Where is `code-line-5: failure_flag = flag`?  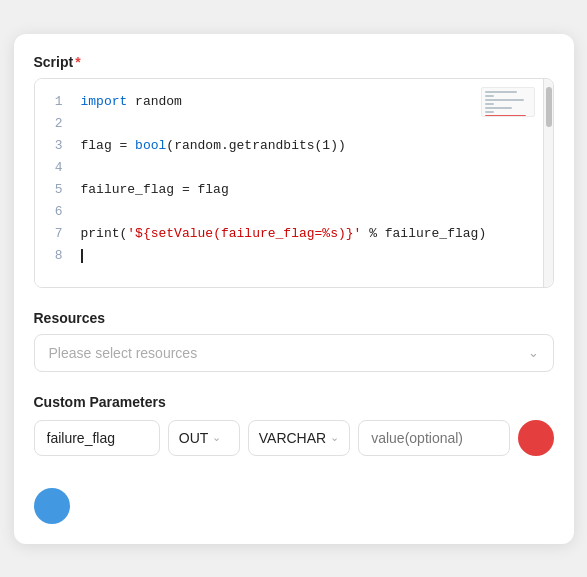
code-line-5: failure_flag = flag is located at coordinates (308, 190).